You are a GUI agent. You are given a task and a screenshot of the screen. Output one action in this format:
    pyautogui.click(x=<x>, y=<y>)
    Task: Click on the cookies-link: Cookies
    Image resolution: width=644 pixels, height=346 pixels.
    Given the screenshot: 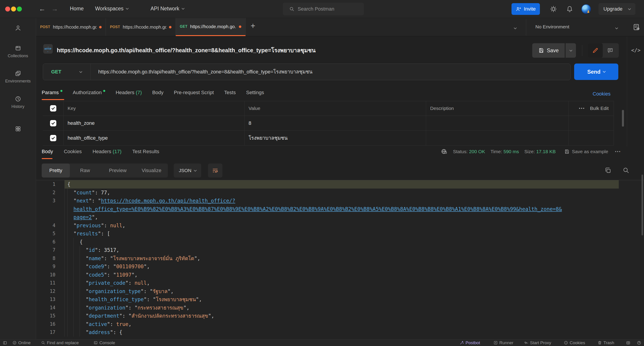 What is the action you would take?
    pyautogui.click(x=602, y=94)
    